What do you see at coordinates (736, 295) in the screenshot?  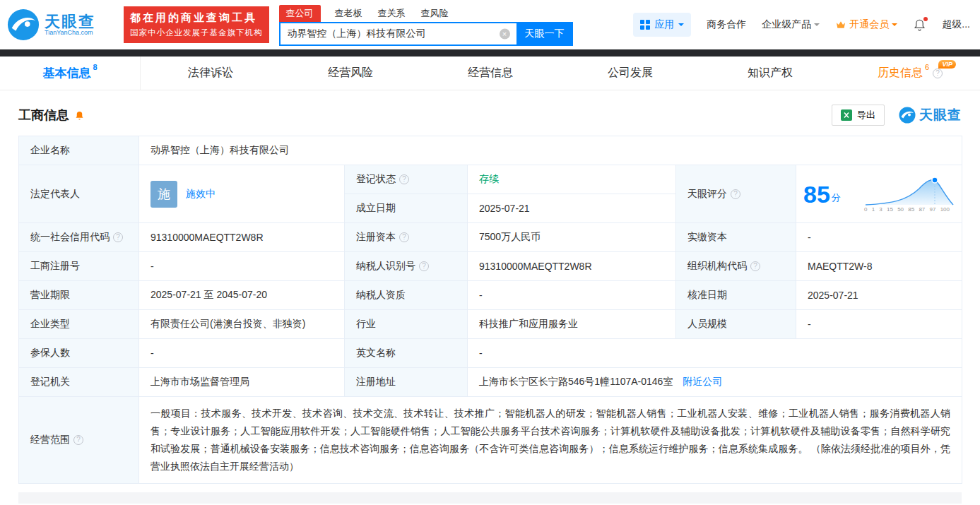 I see `field-label: 核准日期` at bounding box center [736, 295].